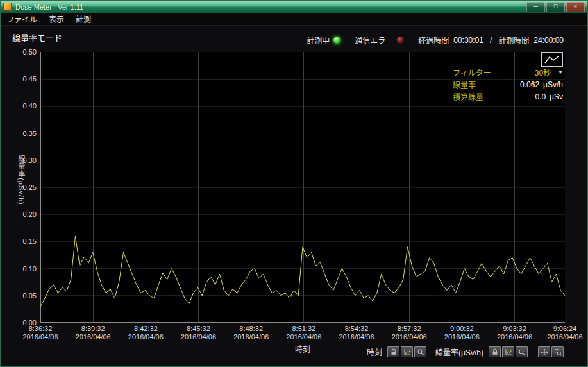 The image size is (588, 367). Describe the element at coordinates (37, 37) in the screenshot. I see `page-title: 線量率モード` at that location.